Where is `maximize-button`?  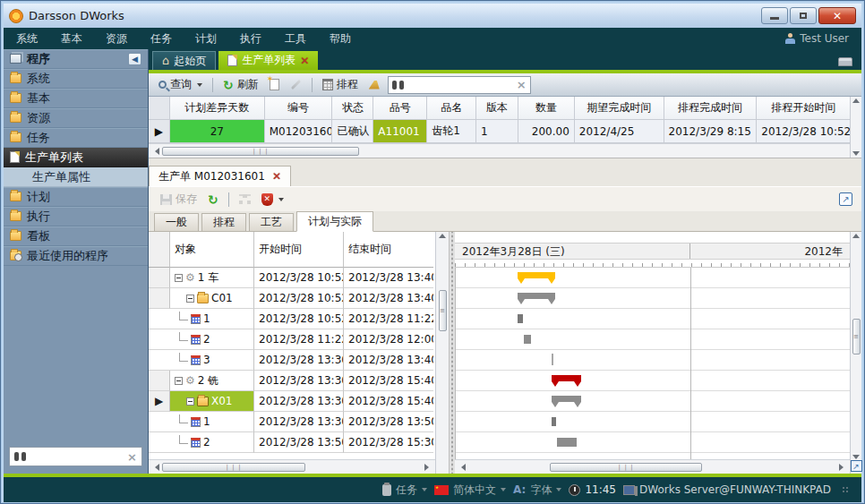
maximize-button is located at coordinates (803, 16).